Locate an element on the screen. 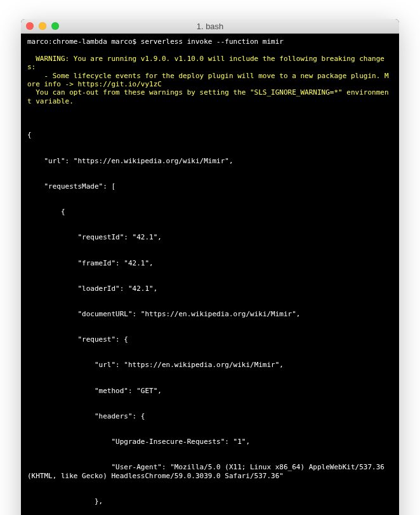  json-line: "method": "GET", is located at coordinates (210, 391).